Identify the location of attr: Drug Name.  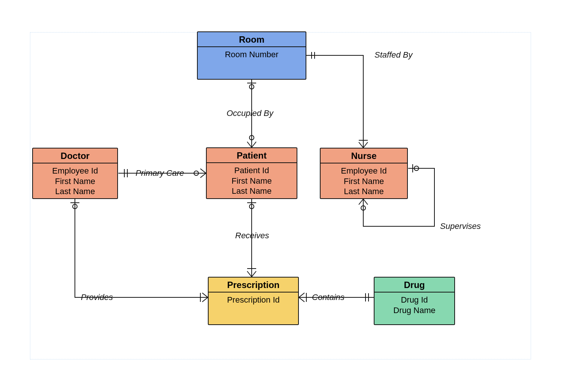
(414, 310).